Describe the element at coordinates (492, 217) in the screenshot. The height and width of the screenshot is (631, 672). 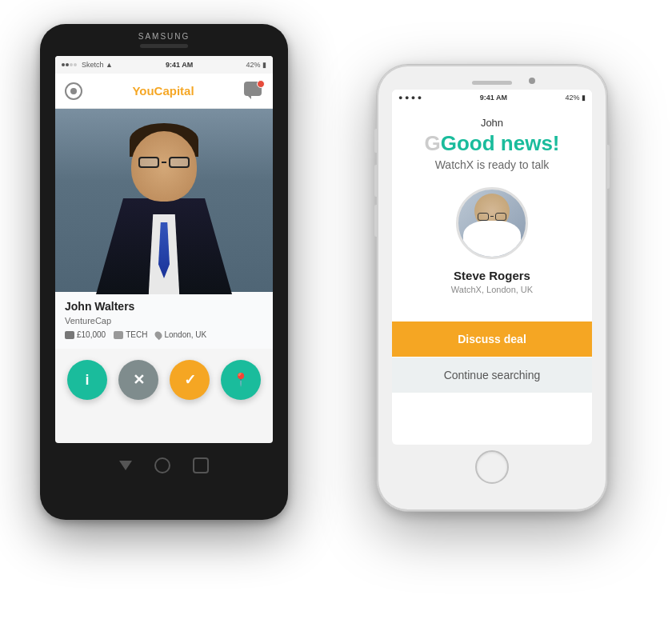
I see `av-glass-bridge` at that location.